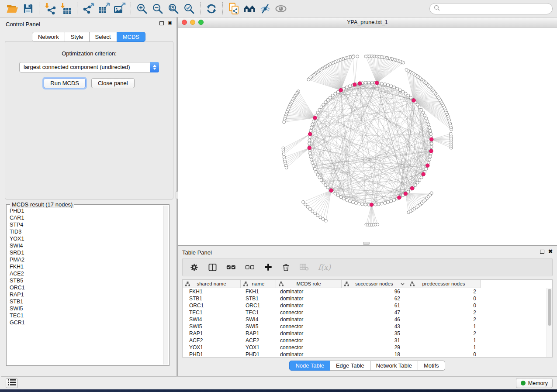  I want to click on table-row: TEC1TEC1connector472, so click(367, 313).